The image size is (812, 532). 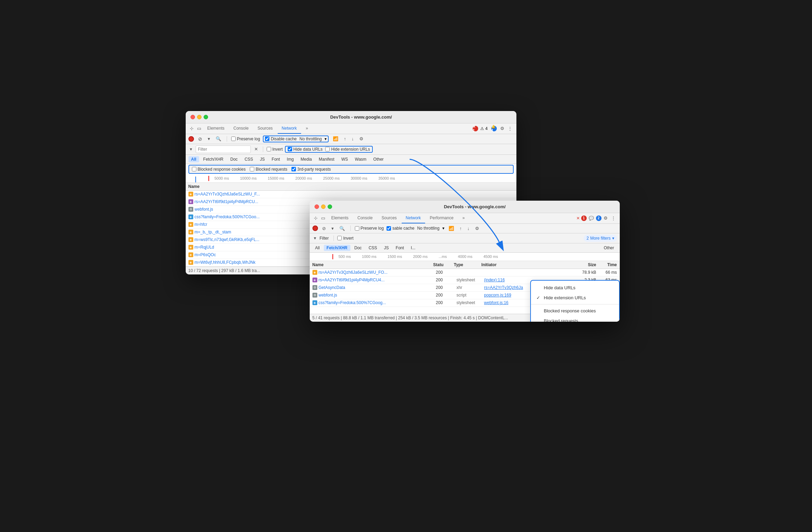 I want to click on row-type-f4: stylesheet, so click(x=470, y=303).